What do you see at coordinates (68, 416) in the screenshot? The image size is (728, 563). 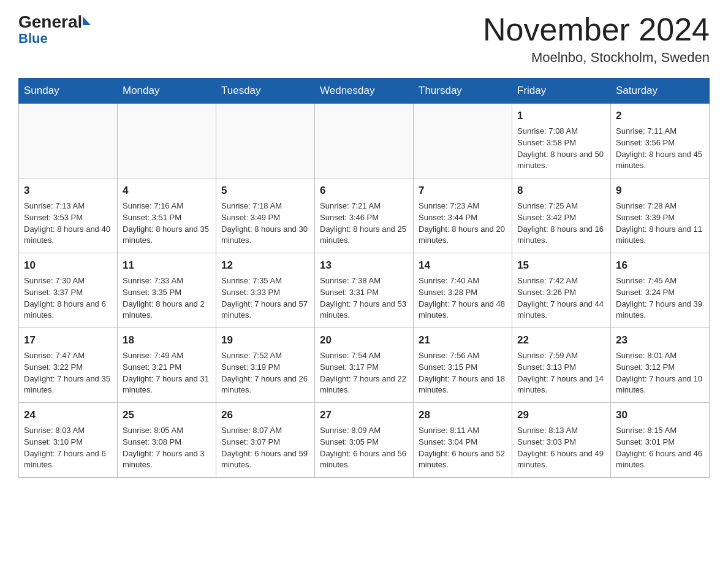 I see `day-number: 24` at bounding box center [68, 416].